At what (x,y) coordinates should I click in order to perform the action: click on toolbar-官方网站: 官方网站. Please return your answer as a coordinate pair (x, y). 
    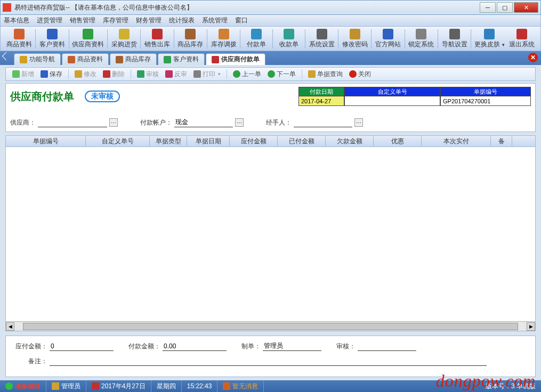
    Looking at the image, I should click on (388, 39).